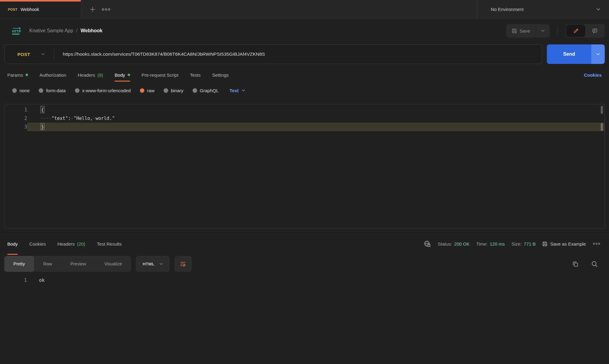  What do you see at coordinates (43, 110) in the screenshot?
I see `bracket-highlight: {` at bounding box center [43, 110].